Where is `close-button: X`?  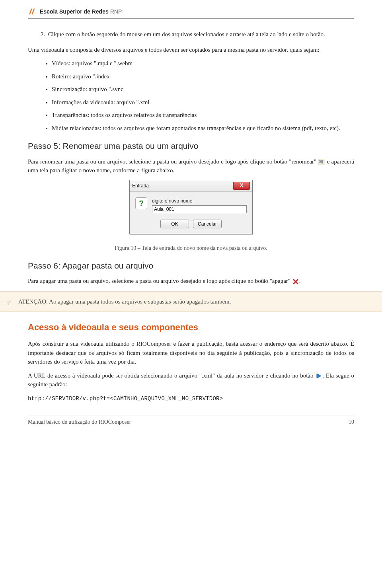
close-button: X is located at coordinates (242, 186).